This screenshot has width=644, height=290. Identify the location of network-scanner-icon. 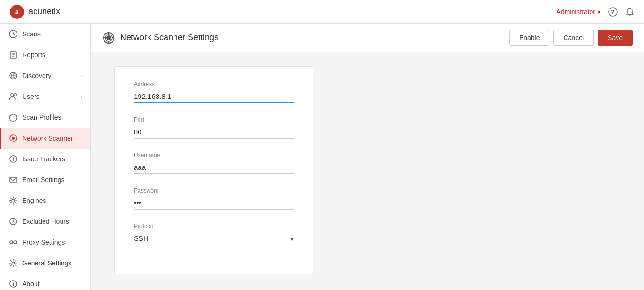
(13, 138).